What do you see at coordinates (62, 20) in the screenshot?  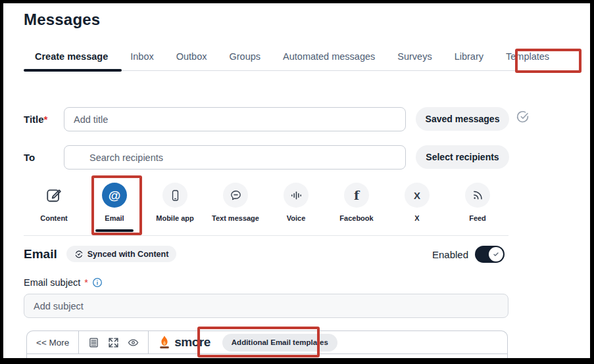 I see `page-title: Messages` at bounding box center [62, 20].